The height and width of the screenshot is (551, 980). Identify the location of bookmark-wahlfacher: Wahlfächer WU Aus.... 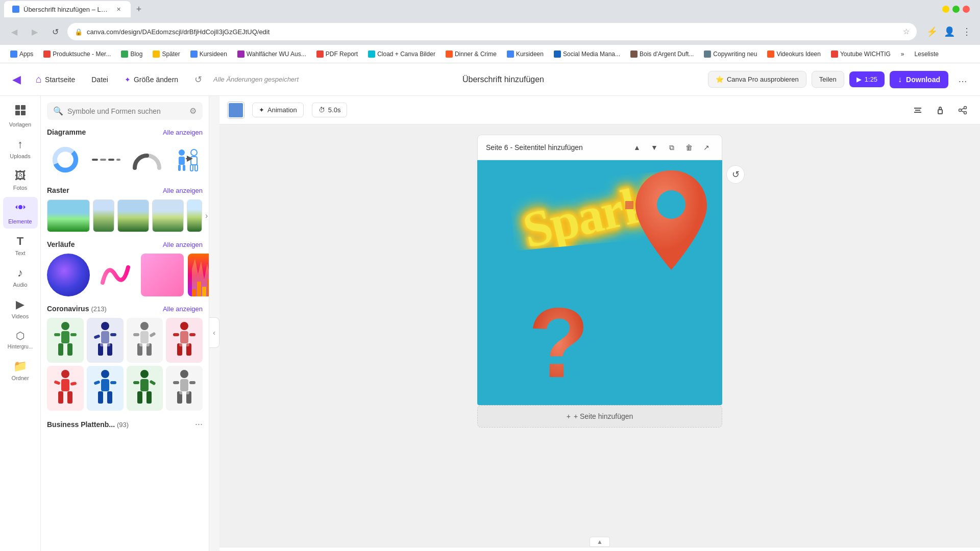
(272, 54).